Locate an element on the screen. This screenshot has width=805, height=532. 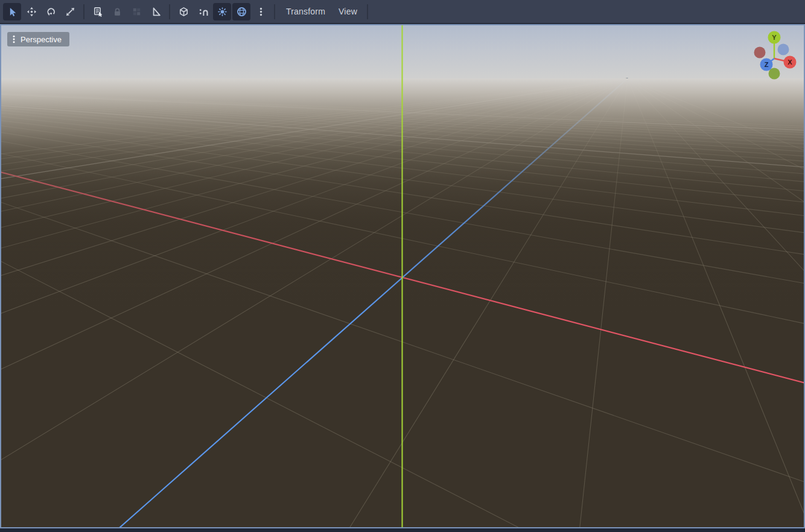
cube-icon is located at coordinates (183, 12).